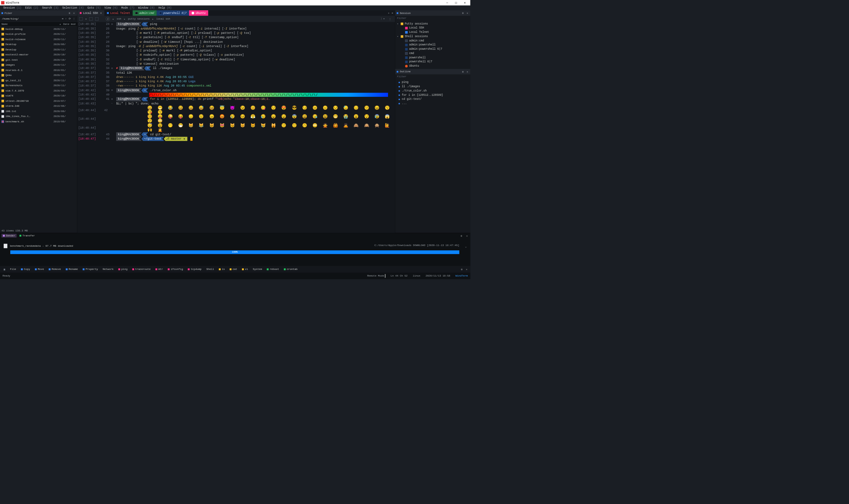  I want to click on session-item: Local SSH, so click(433, 28).